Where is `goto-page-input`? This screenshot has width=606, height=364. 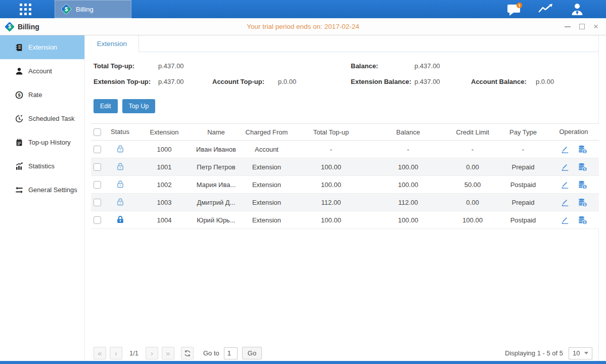 goto-page-input is located at coordinates (230, 353).